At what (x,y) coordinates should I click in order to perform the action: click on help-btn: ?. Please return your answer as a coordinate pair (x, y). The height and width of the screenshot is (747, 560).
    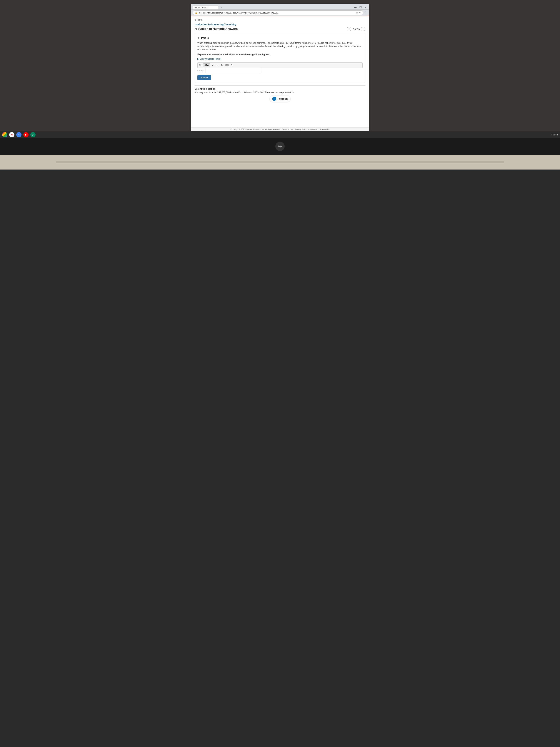
    Looking at the image, I should click on (232, 65).